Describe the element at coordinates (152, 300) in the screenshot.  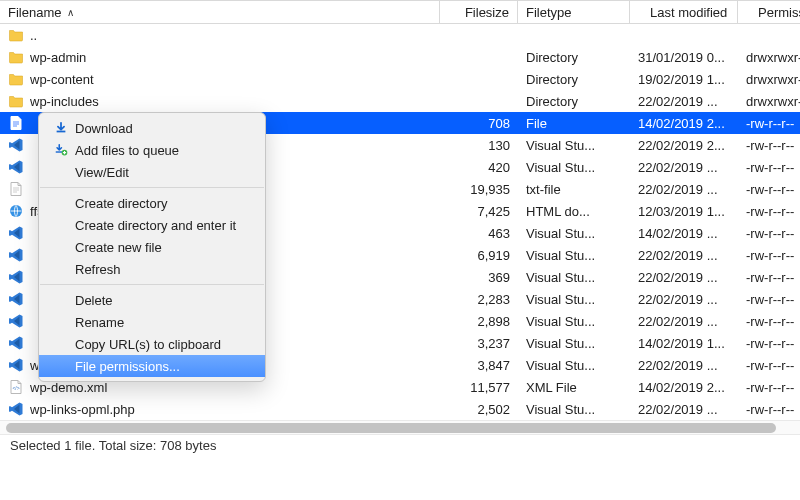
I see `ctx-delete: Delete` at that location.